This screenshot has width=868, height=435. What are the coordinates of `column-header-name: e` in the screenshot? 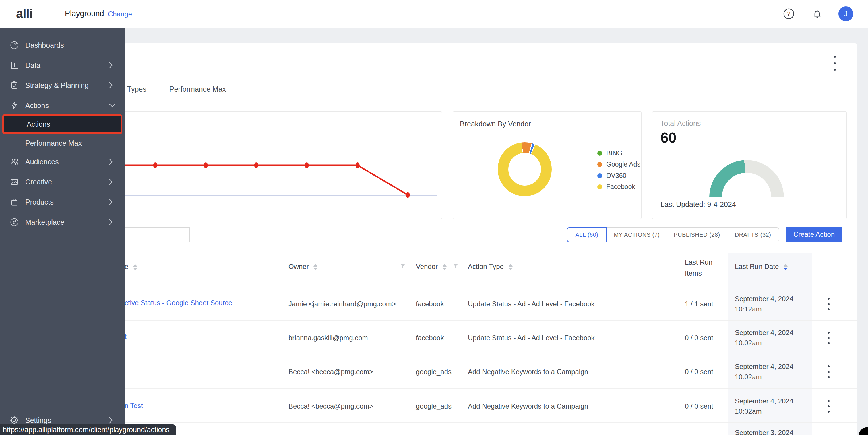 It's located at (131, 267).